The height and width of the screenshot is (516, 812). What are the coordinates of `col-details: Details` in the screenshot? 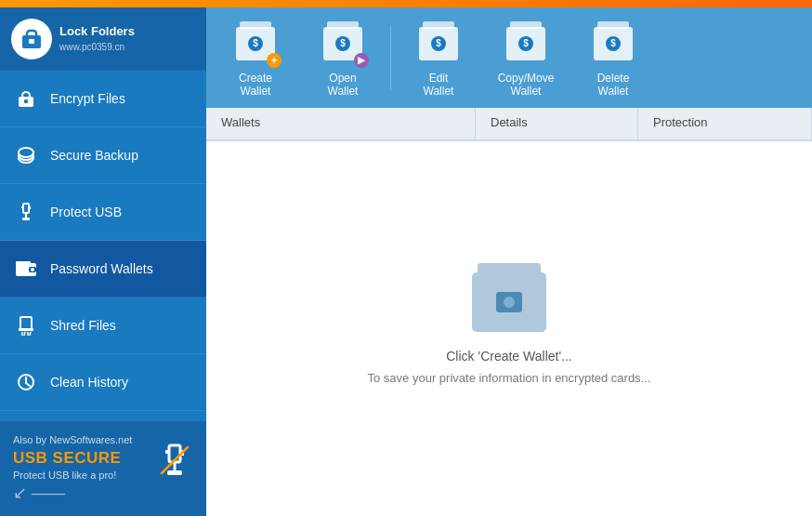 It's located at (557, 124).